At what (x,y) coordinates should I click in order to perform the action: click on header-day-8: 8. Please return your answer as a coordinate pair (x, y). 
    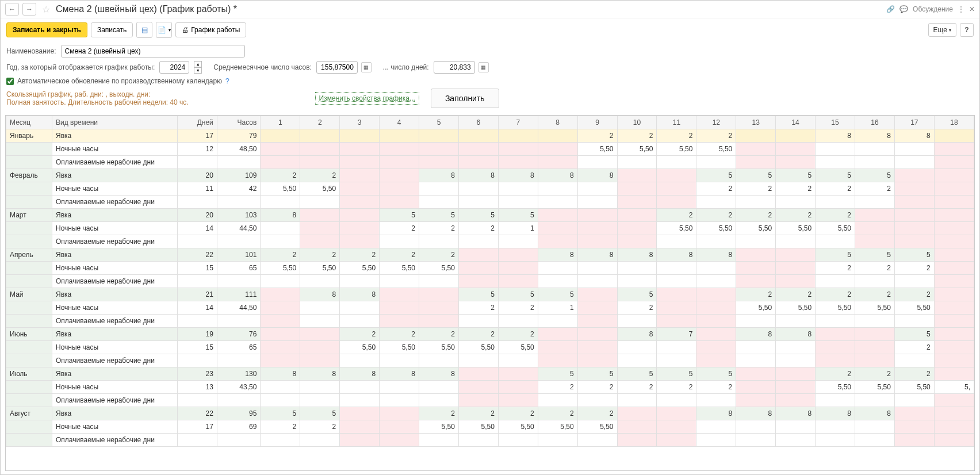
    Looking at the image, I should click on (558, 123).